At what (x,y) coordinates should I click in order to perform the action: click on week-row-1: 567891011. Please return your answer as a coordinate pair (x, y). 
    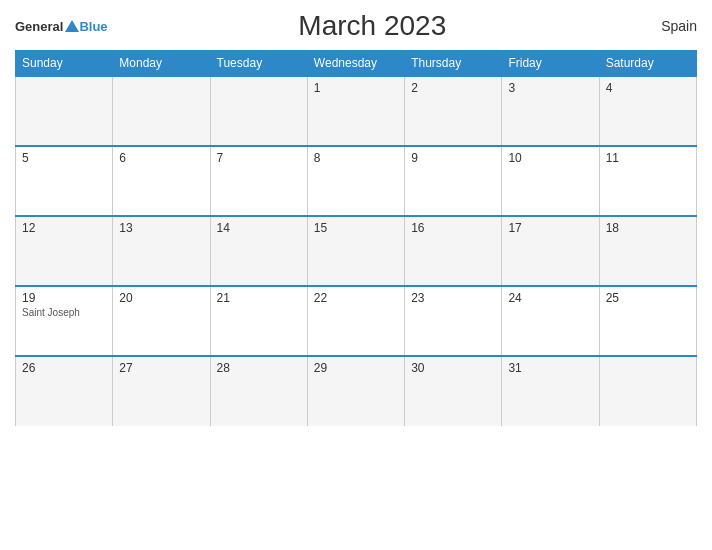
    Looking at the image, I should click on (356, 181).